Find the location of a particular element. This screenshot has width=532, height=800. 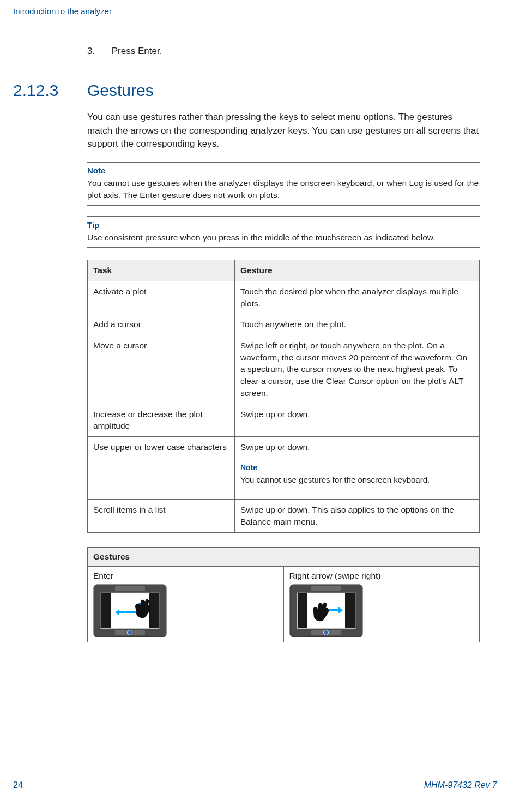

cell-task: Use upper or lower case characters is located at coordinates (161, 468).